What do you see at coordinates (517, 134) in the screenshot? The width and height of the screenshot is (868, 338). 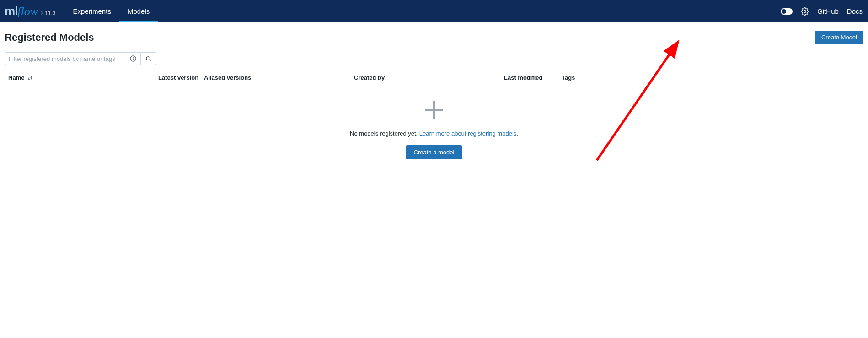 I see `empty-message-suffix: .` at bounding box center [517, 134].